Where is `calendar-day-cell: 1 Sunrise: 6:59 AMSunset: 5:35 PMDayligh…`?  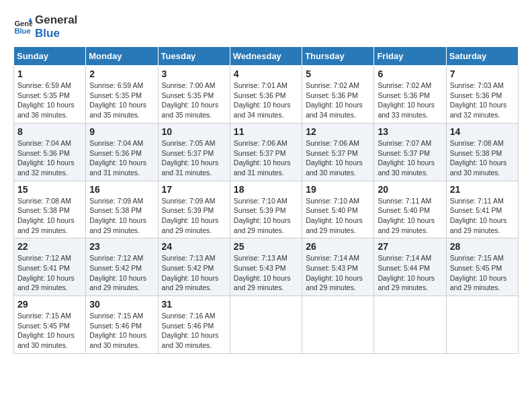 calendar-day-cell: 1 Sunrise: 6:59 AMSunset: 5:35 PMDayligh… is located at coordinates (50, 95).